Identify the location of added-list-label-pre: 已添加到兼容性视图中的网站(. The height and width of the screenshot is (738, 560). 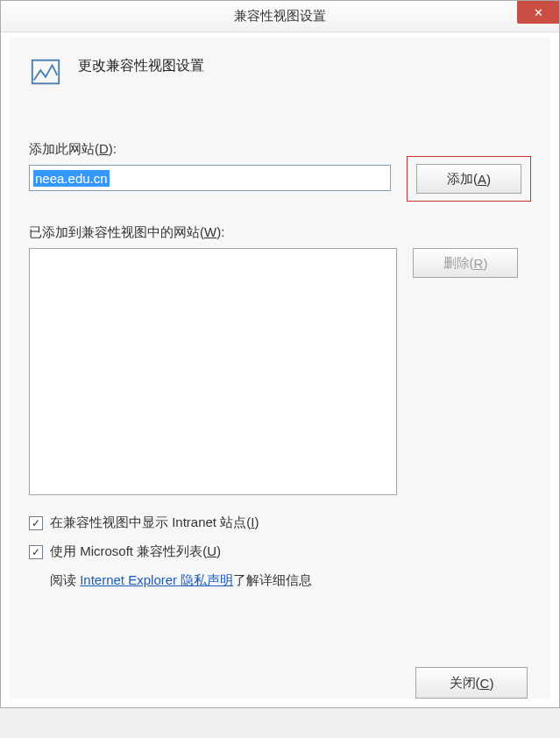
(117, 231).